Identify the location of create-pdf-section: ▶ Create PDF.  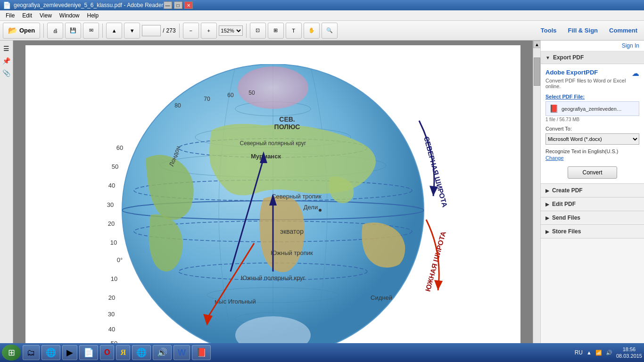
(592, 190).